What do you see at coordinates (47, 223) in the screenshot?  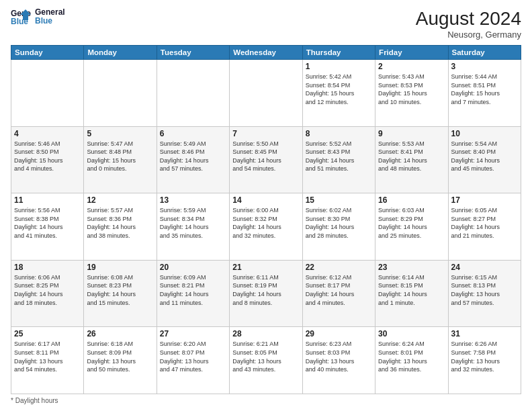 I see `day-info: Sunrise: 5:56 AM Sunset: 8:38 PM Dayligh…` at bounding box center [47, 223].